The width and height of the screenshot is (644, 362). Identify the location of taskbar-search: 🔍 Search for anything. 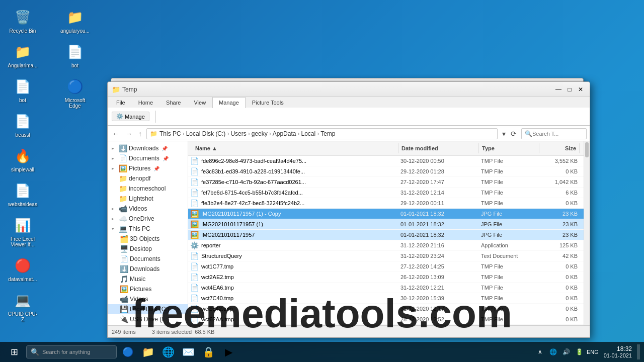
(71, 352).